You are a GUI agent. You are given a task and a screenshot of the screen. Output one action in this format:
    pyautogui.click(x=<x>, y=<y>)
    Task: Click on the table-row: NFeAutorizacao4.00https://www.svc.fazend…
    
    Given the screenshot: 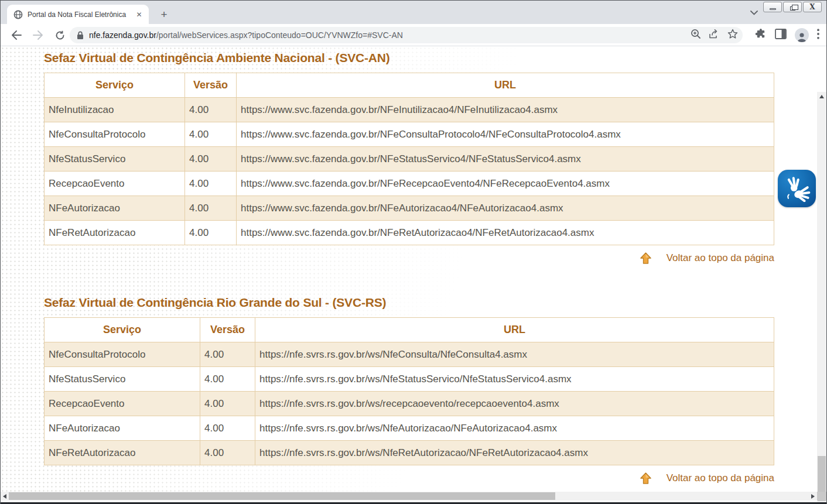 What is the action you would take?
    pyautogui.click(x=409, y=208)
    